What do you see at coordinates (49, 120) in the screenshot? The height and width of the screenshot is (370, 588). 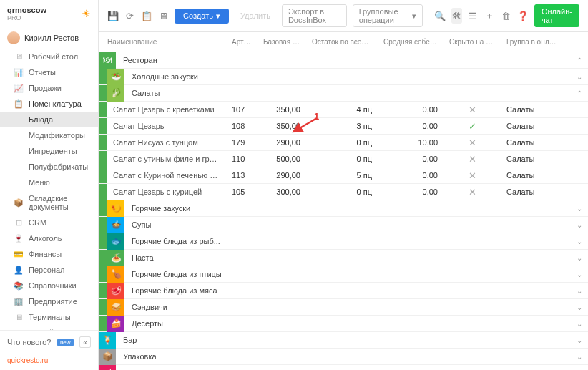 I see `sidebar-item: Блюда` at bounding box center [49, 120].